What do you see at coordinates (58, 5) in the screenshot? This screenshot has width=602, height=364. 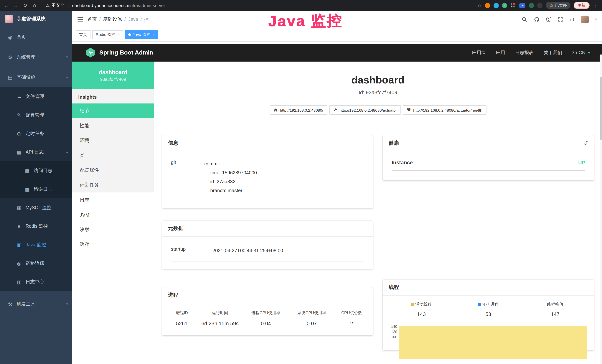 I see `security-warning-label: 不安全` at bounding box center [58, 5].